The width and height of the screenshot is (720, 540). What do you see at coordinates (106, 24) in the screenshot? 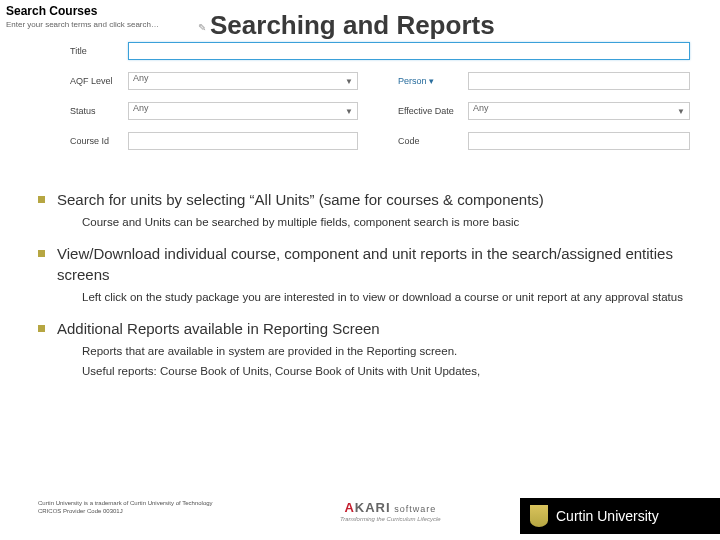
I see `search-courses-subtitle: Enter your search terms and click search…` at bounding box center [106, 24].